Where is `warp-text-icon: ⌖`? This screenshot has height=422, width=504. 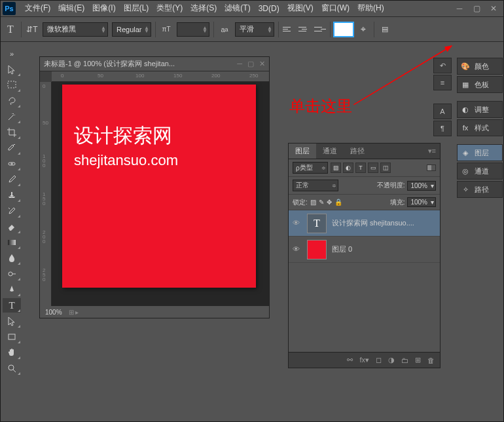
warp-text-icon: ⌖ is located at coordinates (363, 29).